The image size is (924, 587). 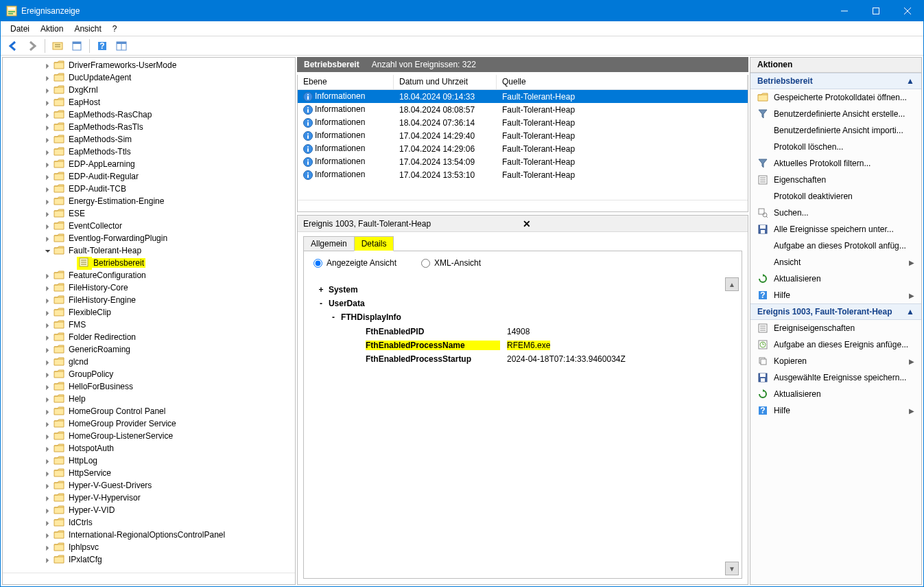 What do you see at coordinates (836, 213) in the screenshot?
I see `action-item: Suchen...` at bounding box center [836, 213].